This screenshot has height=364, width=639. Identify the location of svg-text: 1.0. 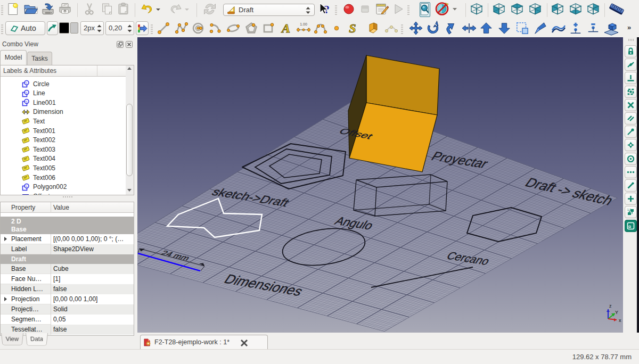
(629, 210).